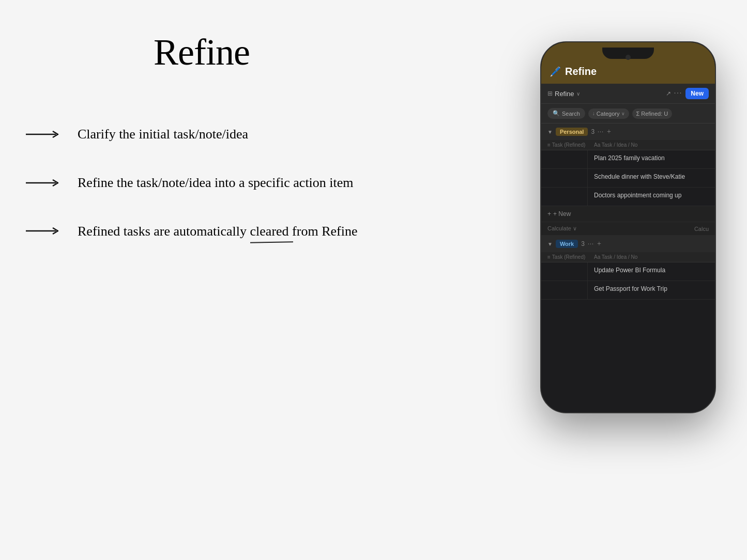  What do you see at coordinates (628, 132) in the screenshot?
I see `personal-section-header: ▼ Personal 3 ··· +` at bounding box center [628, 132].